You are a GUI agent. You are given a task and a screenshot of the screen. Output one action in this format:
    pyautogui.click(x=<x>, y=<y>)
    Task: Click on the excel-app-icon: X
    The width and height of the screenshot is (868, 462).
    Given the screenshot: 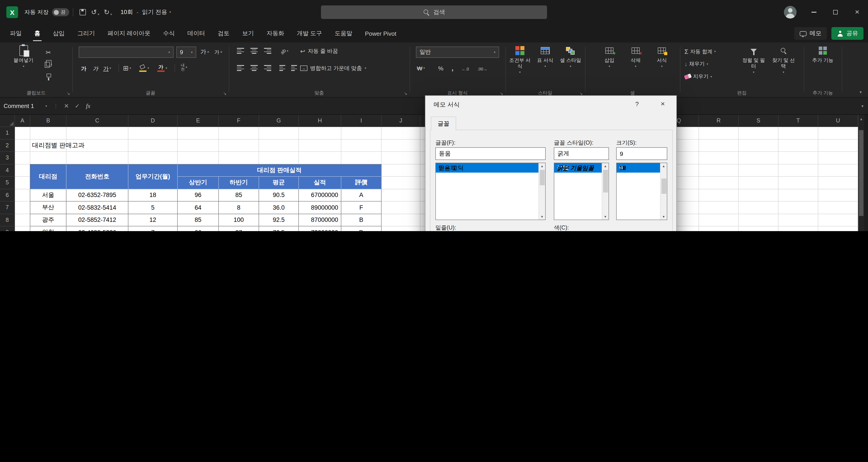 What is the action you would take?
    pyautogui.click(x=12, y=12)
    